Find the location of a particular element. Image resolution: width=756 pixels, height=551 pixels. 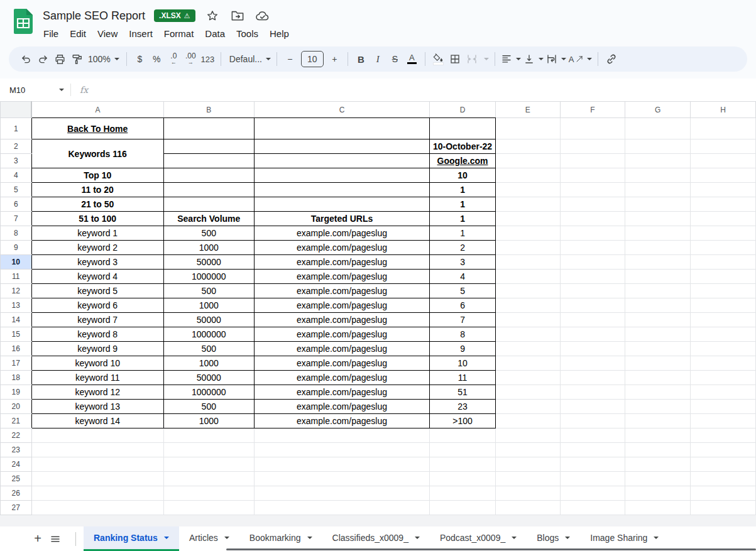

borders-button is located at coordinates (455, 59).